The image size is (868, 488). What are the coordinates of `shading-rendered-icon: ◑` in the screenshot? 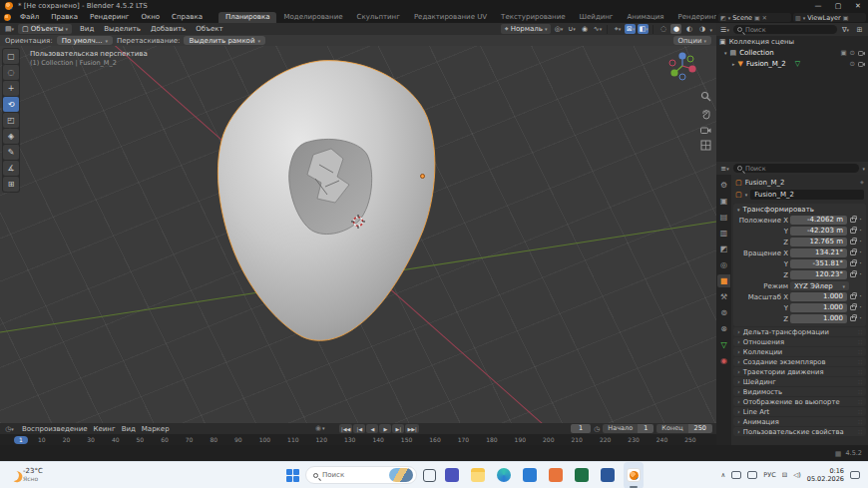 It's located at (702, 29).